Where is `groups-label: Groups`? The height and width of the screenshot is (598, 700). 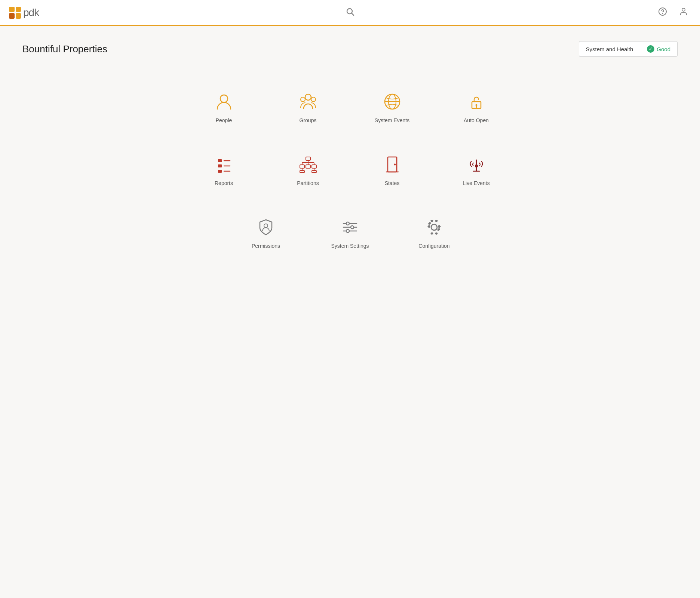 groups-label: Groups is located at coordinates (308, 120).